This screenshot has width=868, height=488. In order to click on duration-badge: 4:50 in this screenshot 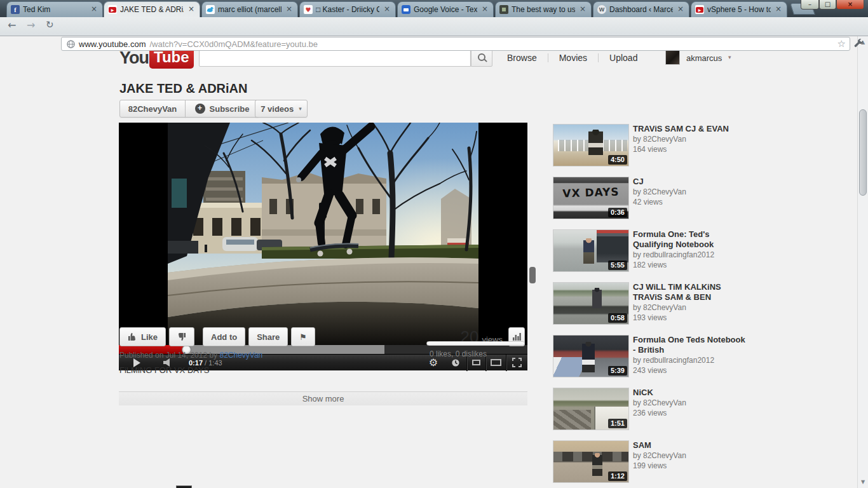, I will do `click(618, 160)`.